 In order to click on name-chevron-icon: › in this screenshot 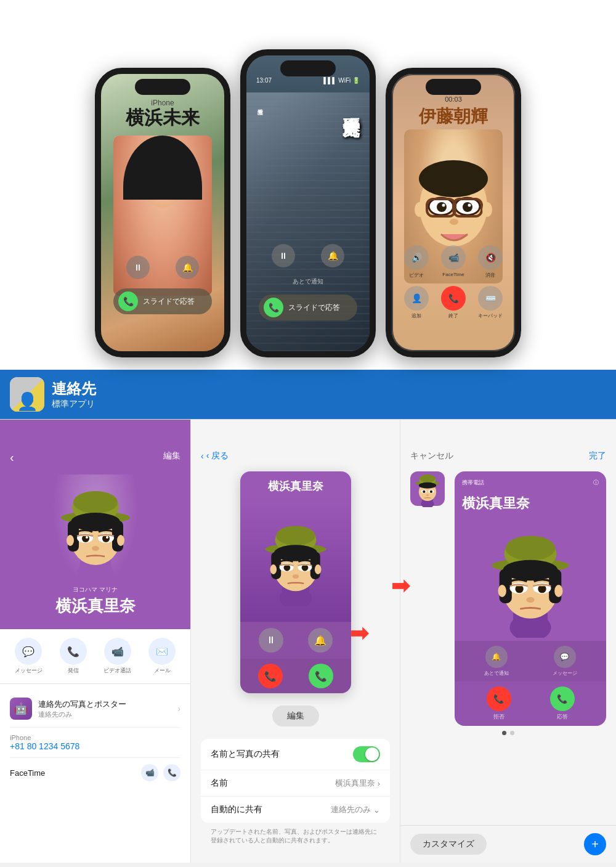, I will do `click(379, 784)`.